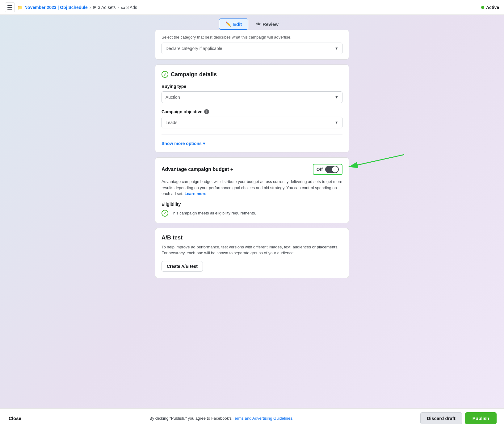 The image size is (504, 428). Describe the element at coordinates (458, 418) in the screenshot. I see `bottom-actions: Discard draft Publish` at that location.